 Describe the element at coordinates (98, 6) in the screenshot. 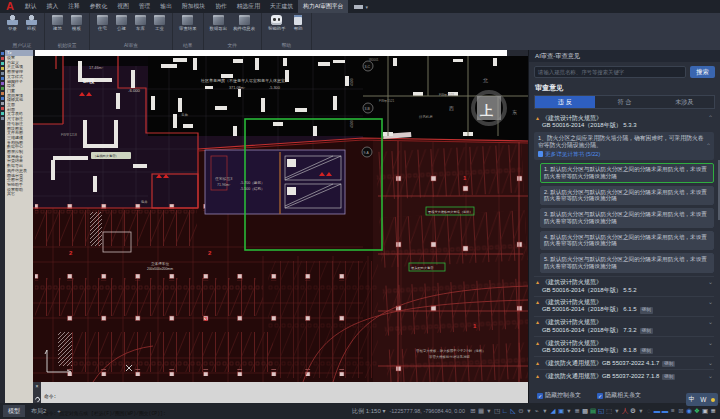

I see `ribbon-tab-参数化: 参数化` at that location.